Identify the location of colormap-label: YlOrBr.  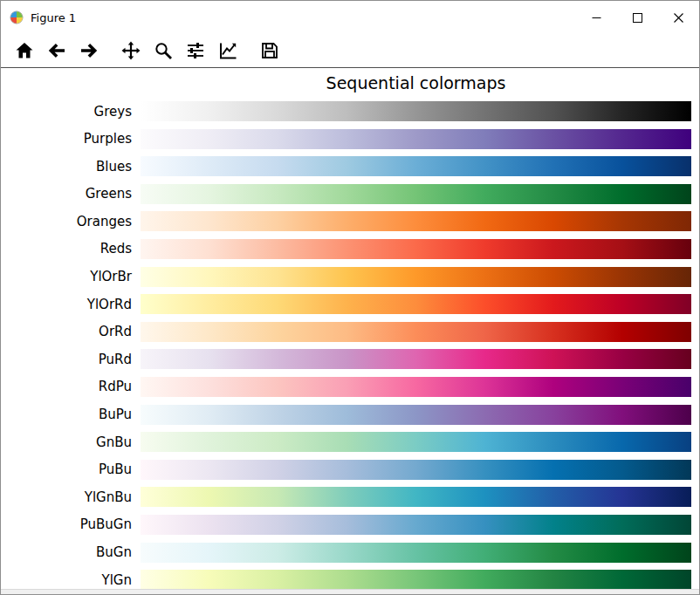
(71, 277).